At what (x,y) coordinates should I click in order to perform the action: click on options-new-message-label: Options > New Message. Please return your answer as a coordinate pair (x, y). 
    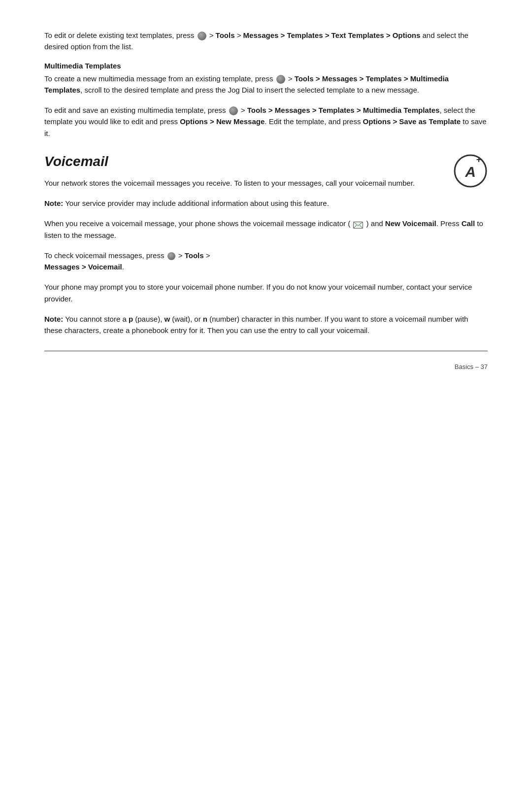
    Looking at the image, I should click on (222, 121).